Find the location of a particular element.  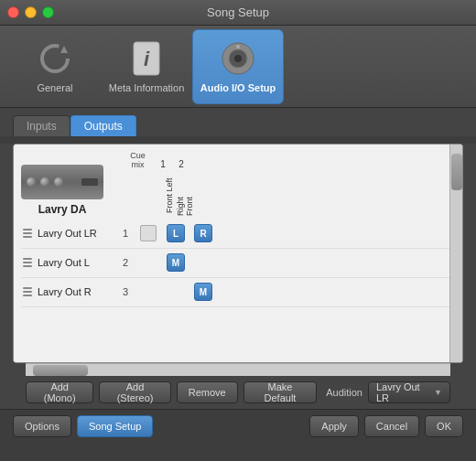

device-image: Lavry DA is located at coordinates (62, 190).